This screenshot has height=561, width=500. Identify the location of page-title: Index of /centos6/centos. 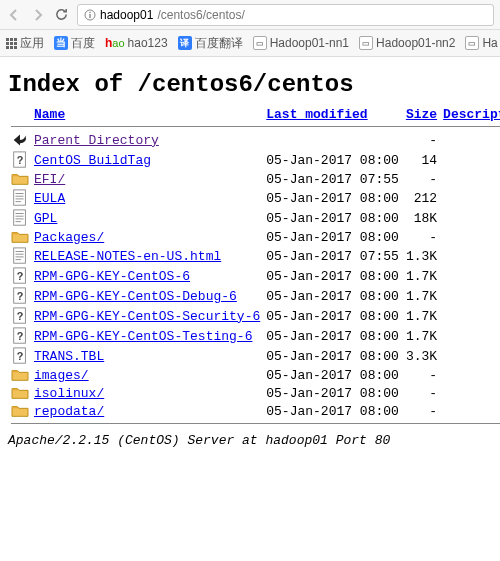
(250, 84).